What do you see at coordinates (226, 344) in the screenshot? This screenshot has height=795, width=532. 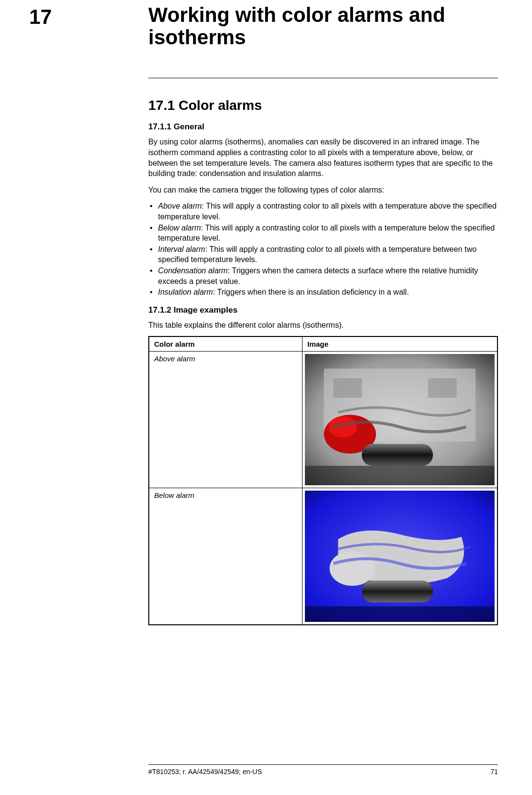 I see `table-header-col1: Color alarm` at bounding box center [226, 344].